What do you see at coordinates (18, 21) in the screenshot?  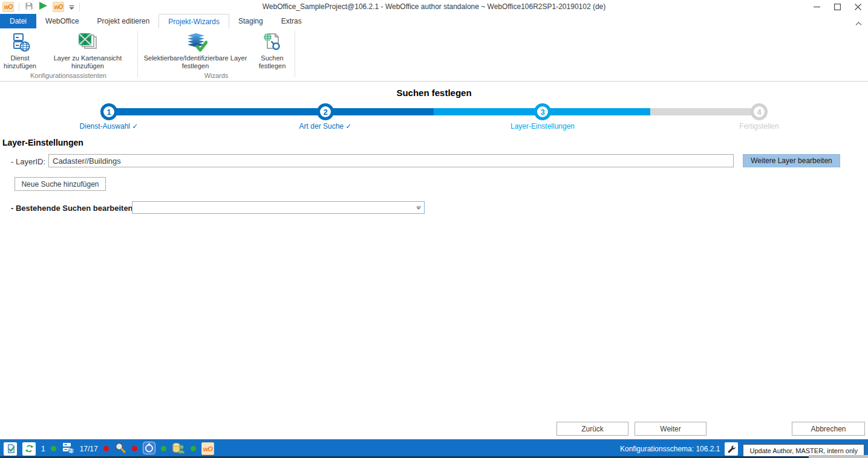 I see `tab-datei: Datei` at bounding box center [18, 21].